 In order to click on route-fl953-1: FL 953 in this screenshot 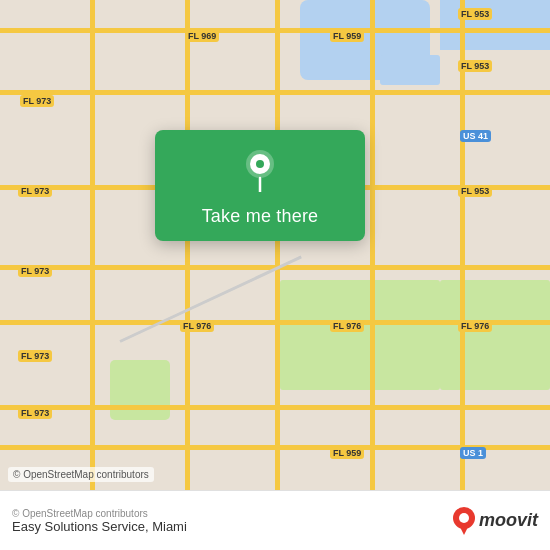, I will do `click(475, 14)`.